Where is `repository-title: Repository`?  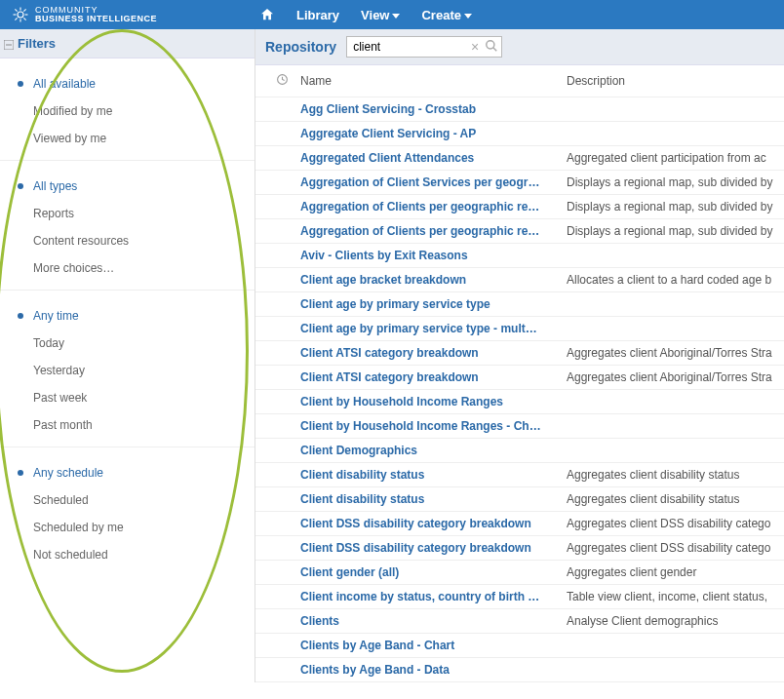 repository-title: Repository is located at coordinates (300, 47).